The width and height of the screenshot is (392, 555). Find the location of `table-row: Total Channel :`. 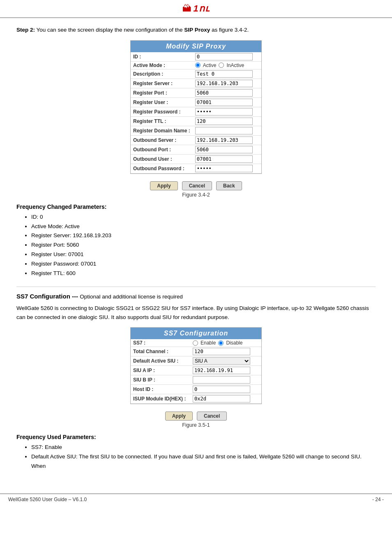

table-row: Total Channel : is located at coordinates (196, 352).